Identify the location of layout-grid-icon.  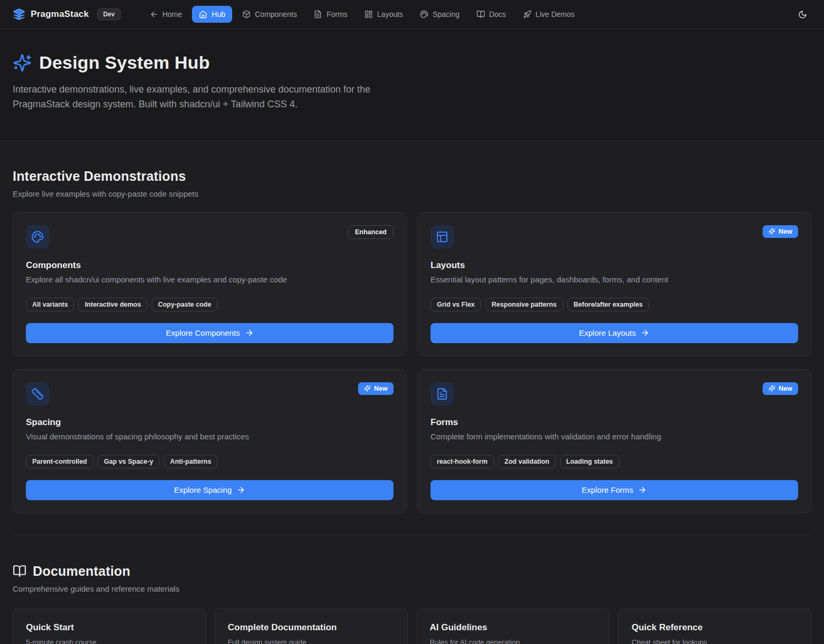
(369, 14).